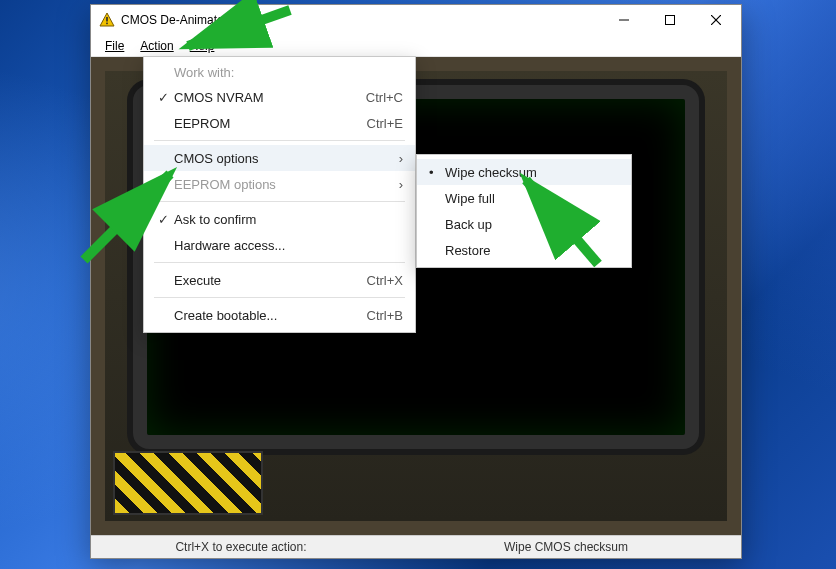 The image size is (836, 569). I want to click on titlebar: CMOS De-Animator v3, so click(416, 20).